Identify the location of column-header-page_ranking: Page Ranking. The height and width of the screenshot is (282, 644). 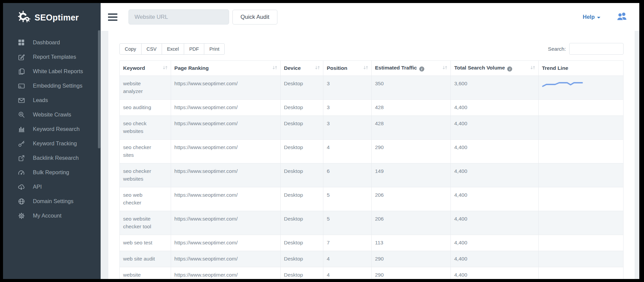
(225, 68).